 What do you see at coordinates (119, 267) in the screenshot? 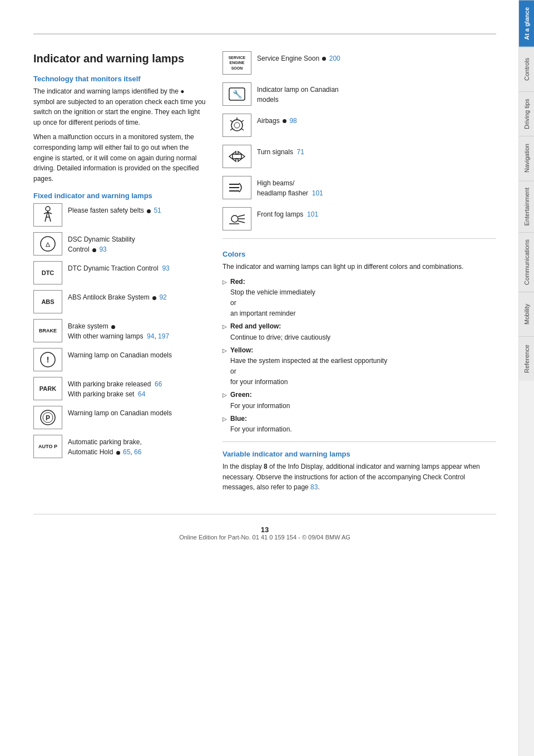
I see `dtc-text: DTC Dynamic Traction Control 93` at bounding box center [119, 267].